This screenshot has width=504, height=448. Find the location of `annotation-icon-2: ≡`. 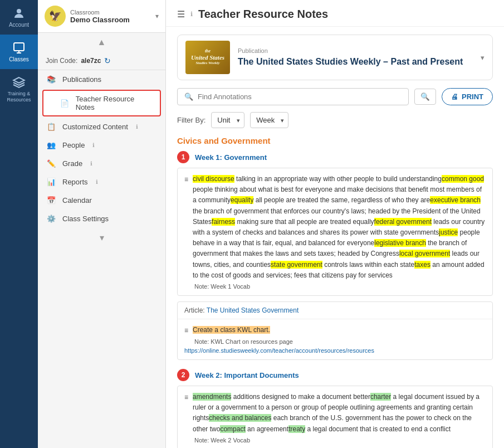

annotation-icon-2: ≡ is located at coordinates (186, 331).